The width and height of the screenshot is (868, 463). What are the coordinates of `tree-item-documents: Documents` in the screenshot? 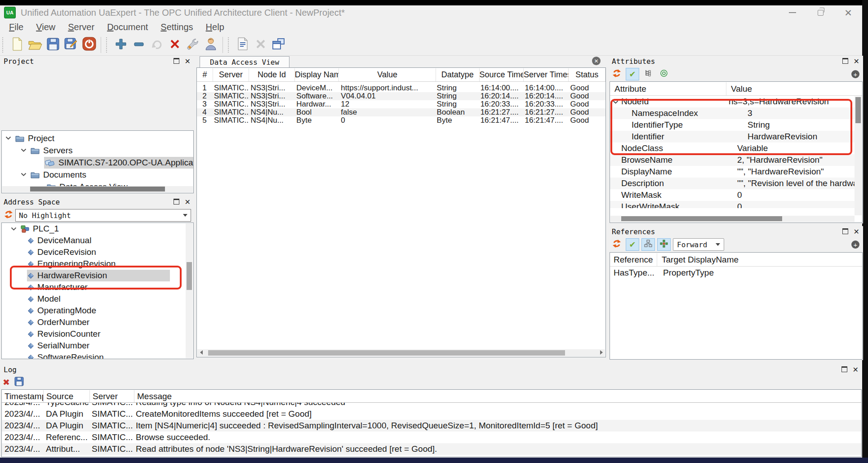 It's located at (98, 174).